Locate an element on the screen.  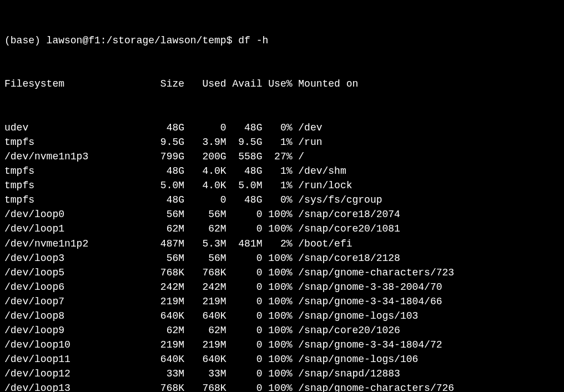
df-row: /dev/loop7 219M 219M 0 100% /snap/gnome-… is located at coordinates (282, 301).